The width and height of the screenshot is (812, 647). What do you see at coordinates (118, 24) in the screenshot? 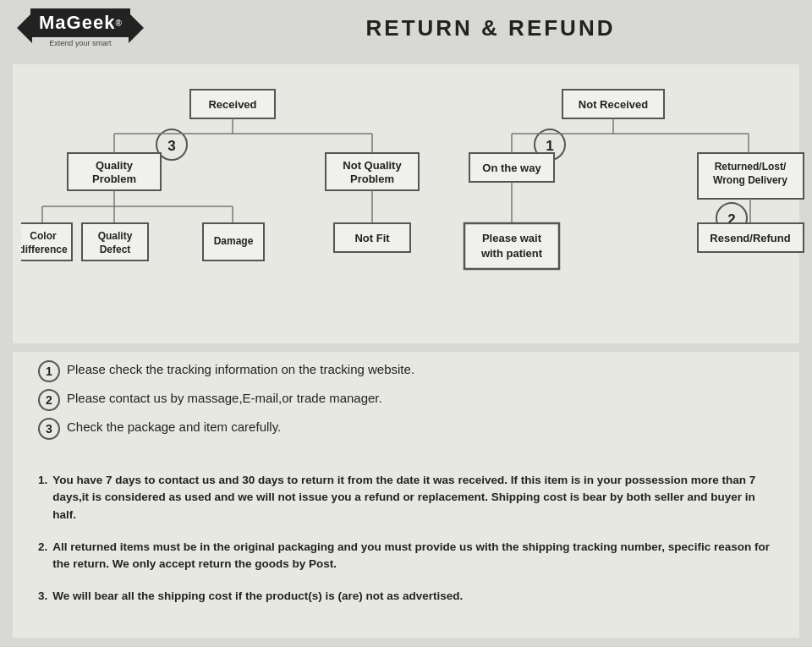
I see `logo-reg: ®` at bounding box center [118, 24].